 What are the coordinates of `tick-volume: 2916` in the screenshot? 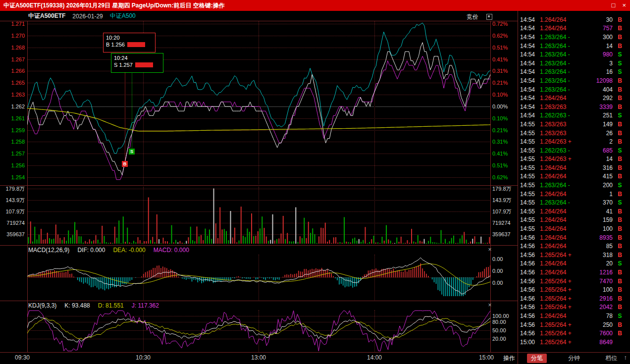 It's located at (598, 299).